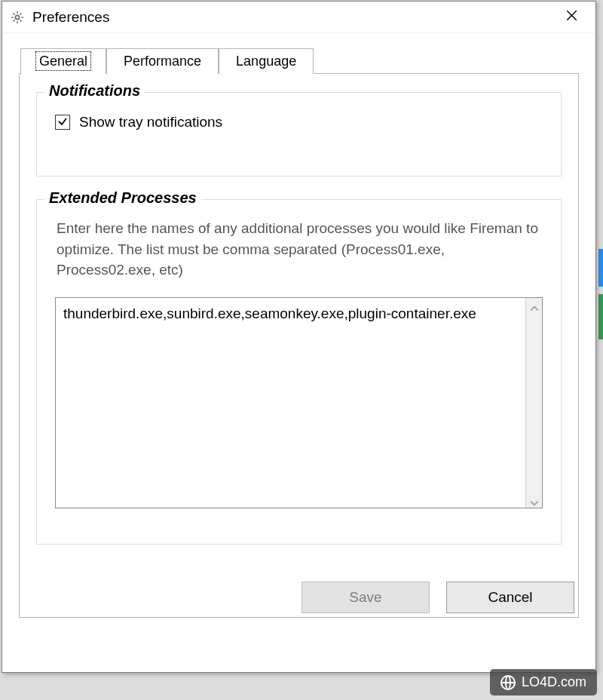  What do you see at coordinates (71, 17) in the screenshot?
I see `window-title: Preferences` at bounding box center [71, 17].